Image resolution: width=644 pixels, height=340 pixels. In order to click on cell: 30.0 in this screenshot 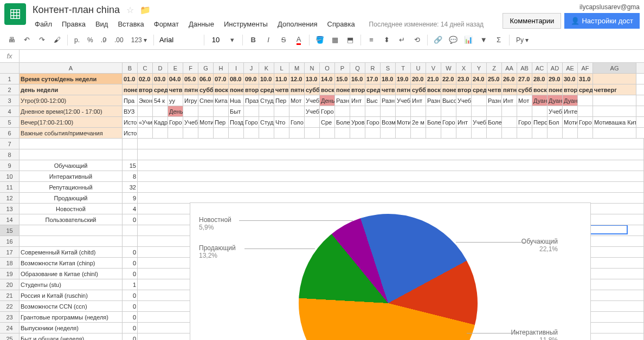, I will do `click(570, 79)`.